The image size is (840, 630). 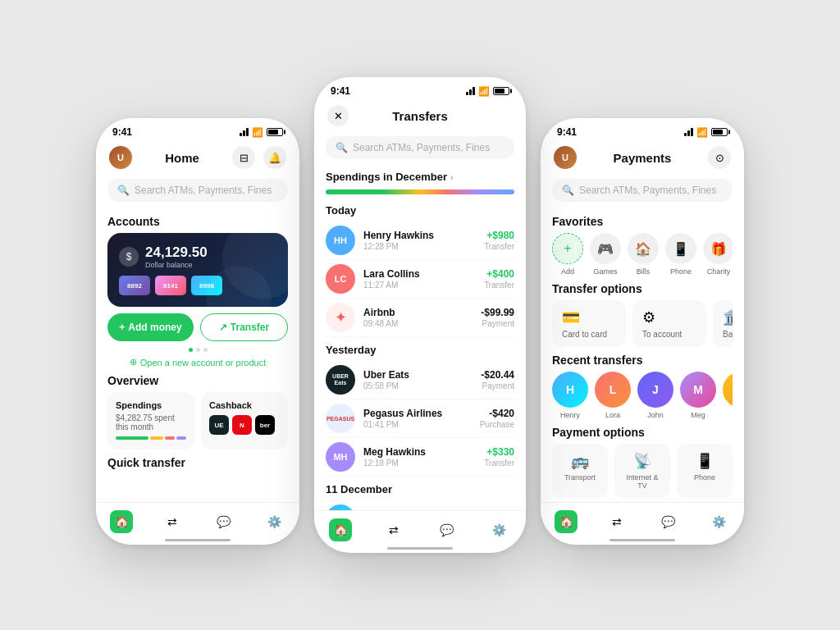 I want to click on henry-time: 12:28 PM, so click(x=420, y=246).